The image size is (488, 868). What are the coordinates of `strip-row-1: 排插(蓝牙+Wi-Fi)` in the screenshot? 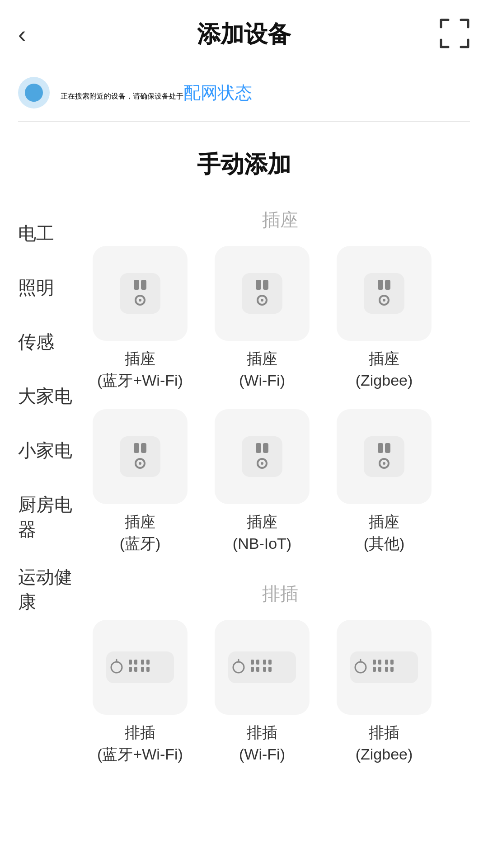 It's located at (280, 693).